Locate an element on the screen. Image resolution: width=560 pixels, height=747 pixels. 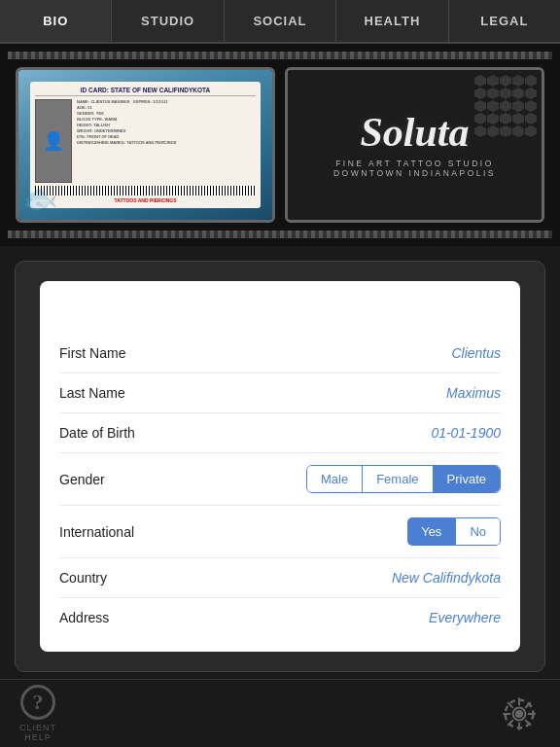
dob-row: Date of Birth 01-01-1900 is located at coordinates (280, 434).